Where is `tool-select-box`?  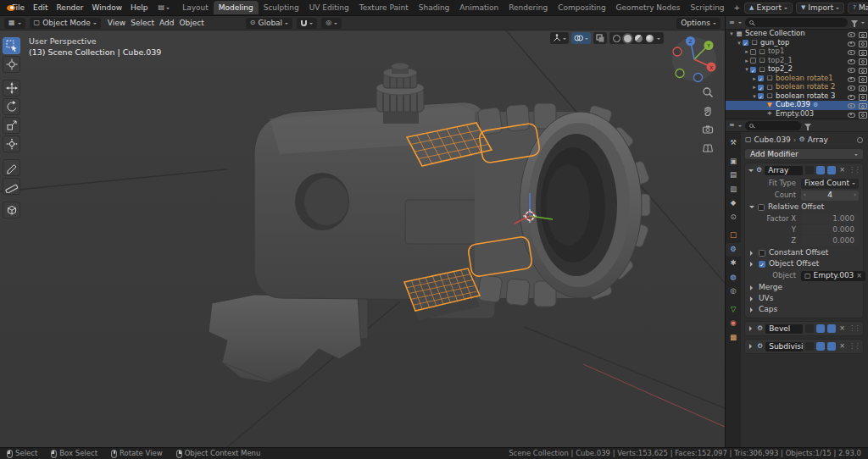 tool-select-box is located at coordinates (12, 46).